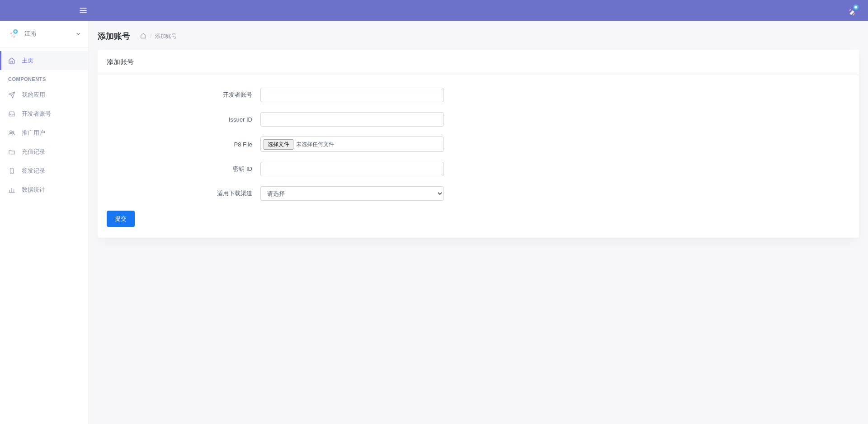 The width and height of the screenshot is (868, 424). I want to click on page-title: 添加账号, so click(114, 36).